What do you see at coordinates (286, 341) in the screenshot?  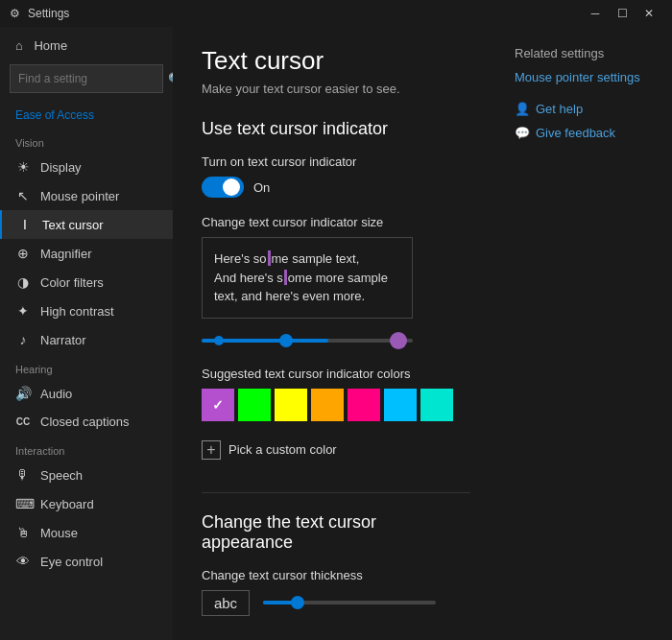 I see `slider-thumb-middle` at bounding box center [286, 341].